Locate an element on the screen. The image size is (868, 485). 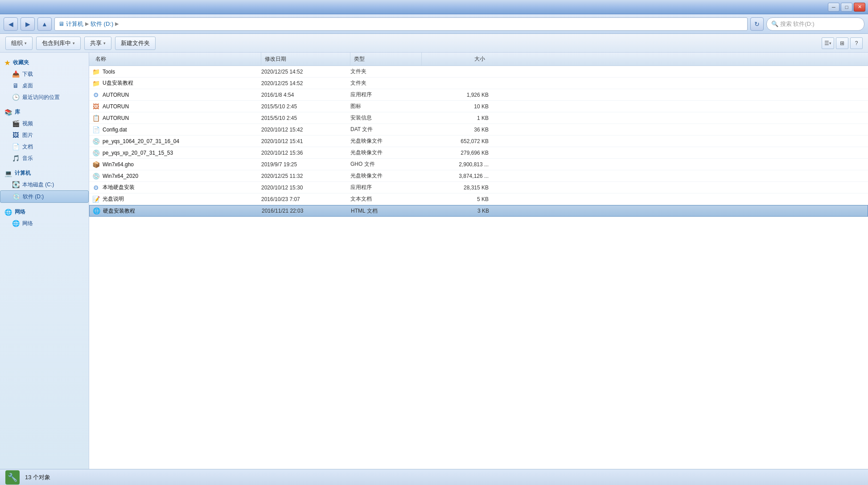
computer-section: 💻 计算机 💽 本地磁盘 (C:) 💿 软件 (D:) is located at coordinates (45, 185).